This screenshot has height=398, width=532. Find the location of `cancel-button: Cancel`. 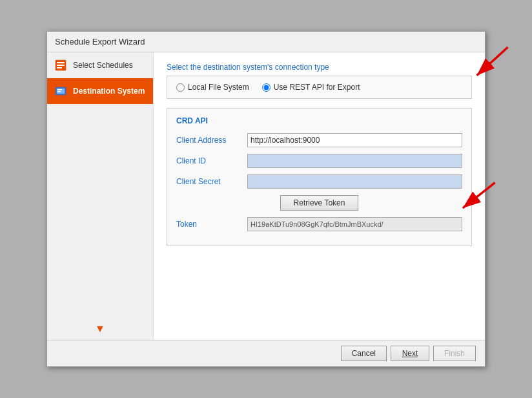

cancel-button: Cancel is located at coordinates (364, 353).